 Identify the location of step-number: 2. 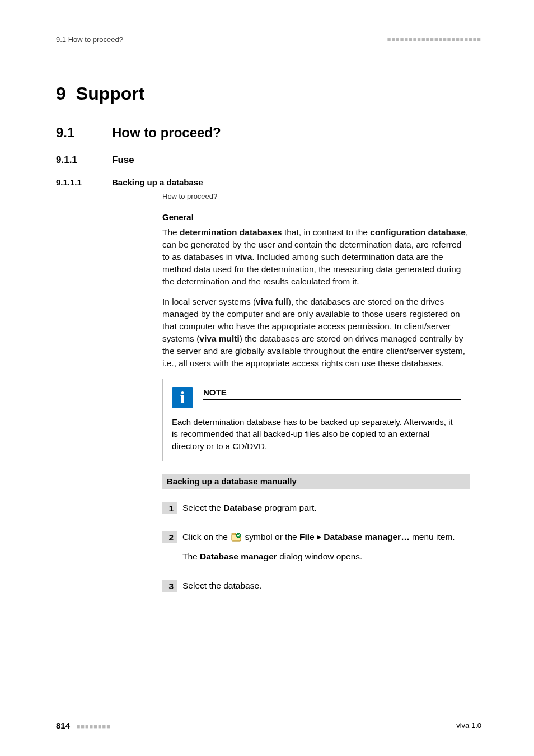
(170, 537).